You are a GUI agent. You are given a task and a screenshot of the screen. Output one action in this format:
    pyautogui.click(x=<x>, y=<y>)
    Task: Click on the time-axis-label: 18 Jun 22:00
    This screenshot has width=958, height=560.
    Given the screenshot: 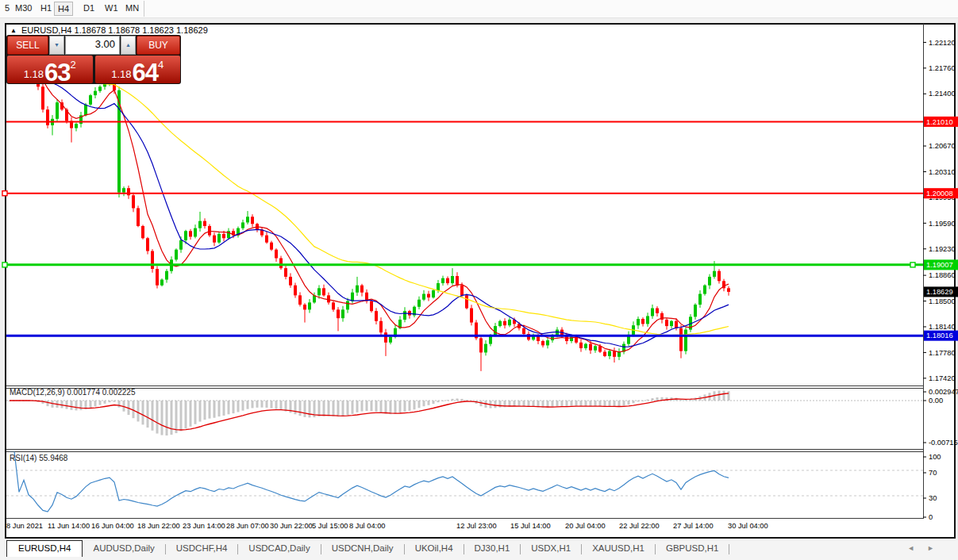 What is the action you would take?
    pyautogui.click(x=159, y=526)
    